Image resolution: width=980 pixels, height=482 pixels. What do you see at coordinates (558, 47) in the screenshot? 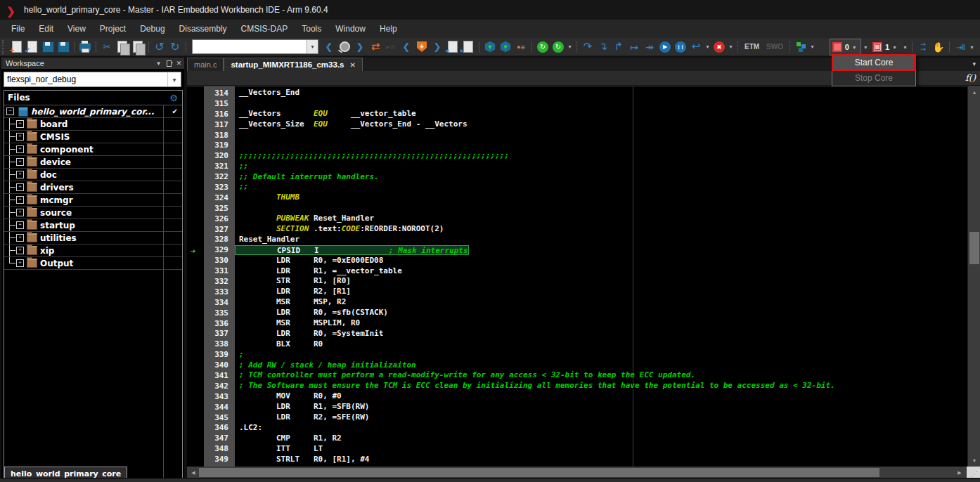
I see `reset-core-icon: ↻` at bounding box center [558, 47].